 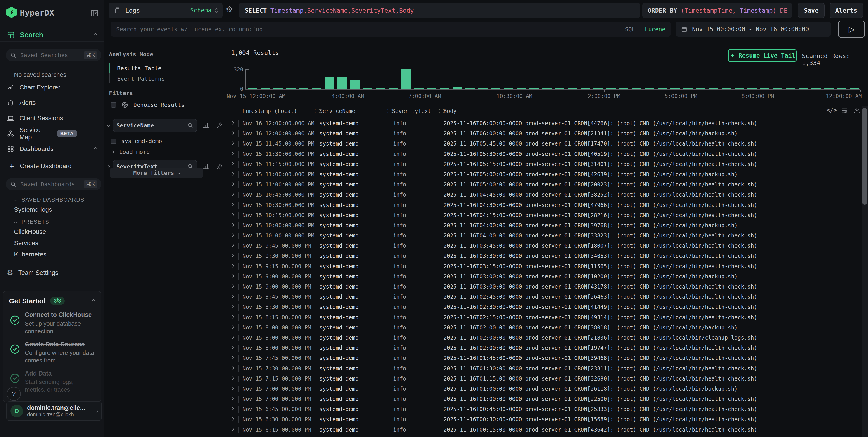 I want to click on table-row: Nov 15 7:00:00.000 PMsystemd-demoinfo202…, so click(x=545, y=399).